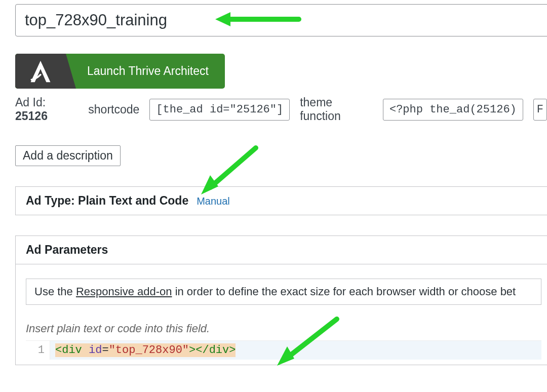 This screenshot has height=392, width=547. What do you see at coordinates (281, 201) in the screenshot?
I see `ad-type-panel: Ad Type: Plain Text and Code Manual` at bounding box center [281, 201].